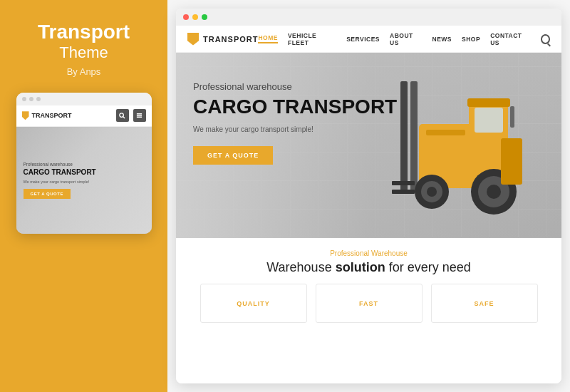 This screenshot has height=392, width=570. What do you see at coordinates (312, 39) in the screenshot?
I see `nav-vehicle-fleet: VEHICLE FLEET` at bounding box center [312, 39].